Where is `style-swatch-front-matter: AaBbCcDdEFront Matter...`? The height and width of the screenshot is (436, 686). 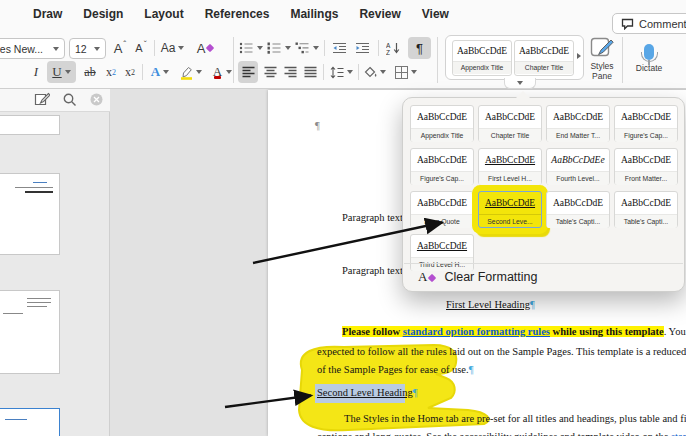 style-swatch-front-matter: AaBbCcDdEFront Matter... is located at coordinates (646, 166).